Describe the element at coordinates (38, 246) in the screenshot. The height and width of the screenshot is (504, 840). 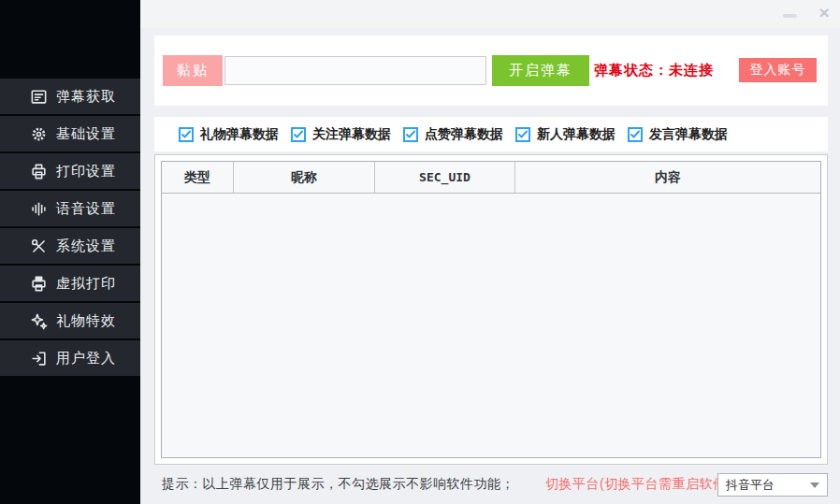
I see `tools-icon` at that location.